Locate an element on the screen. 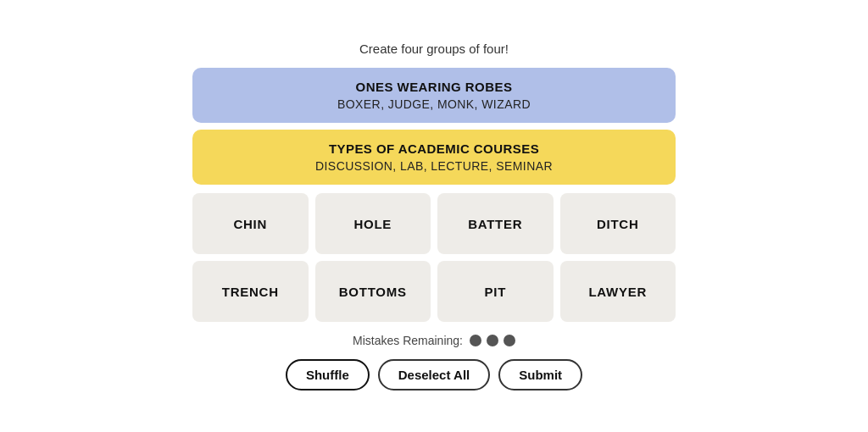 This screenshot has height=432, width=868. solved-group-blue: ONES WEARING ROBES BOXER, JUDGE, MONK, W… is located at coordinates (434, 95).